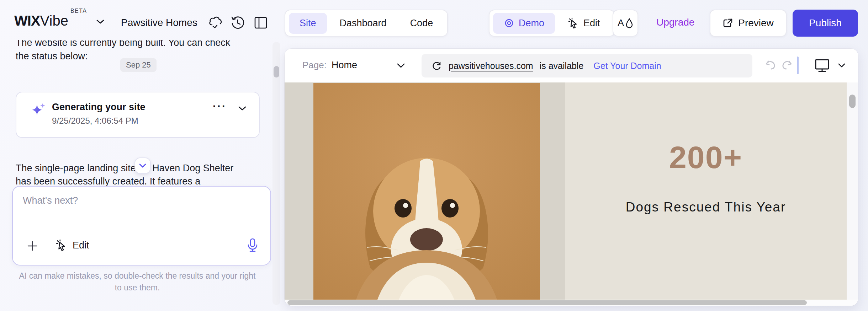 The height and width of the screenshot is (311, 868). I want to click on redo-icon, so click(787, 65).